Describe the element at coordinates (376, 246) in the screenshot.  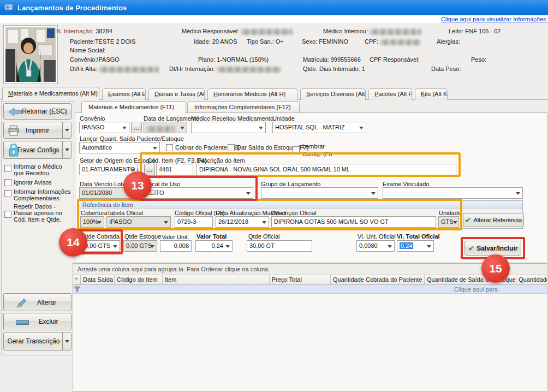
I see `vl-unt-oficial-select: 0,0080` at that location.